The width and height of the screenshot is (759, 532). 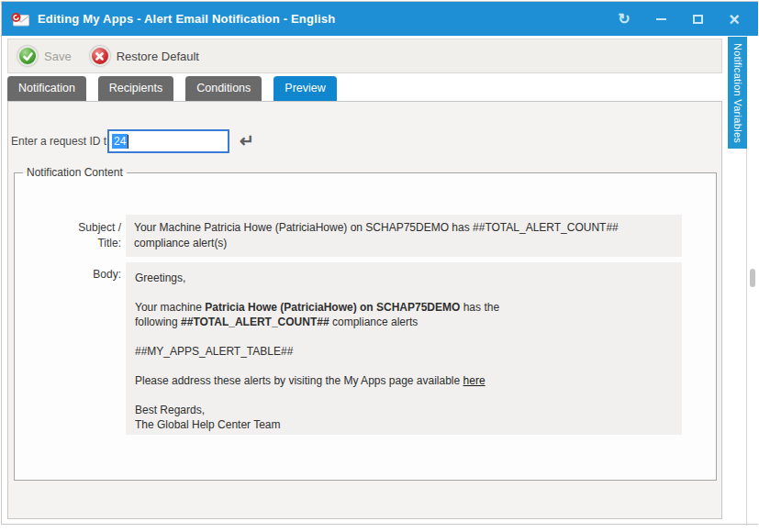 I want to click on save-check-icon, so click(x=28, y=56).